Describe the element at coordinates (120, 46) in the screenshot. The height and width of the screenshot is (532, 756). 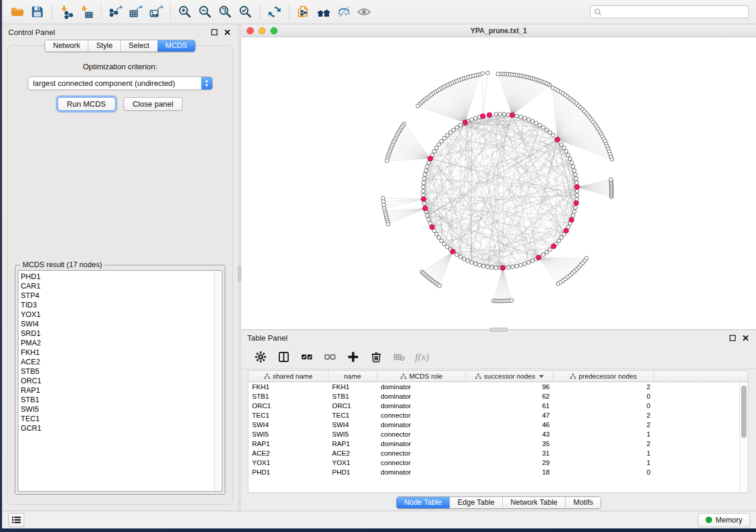
I see `control-panel-tabs: NetworkStyleSelectMCDS` at that location.